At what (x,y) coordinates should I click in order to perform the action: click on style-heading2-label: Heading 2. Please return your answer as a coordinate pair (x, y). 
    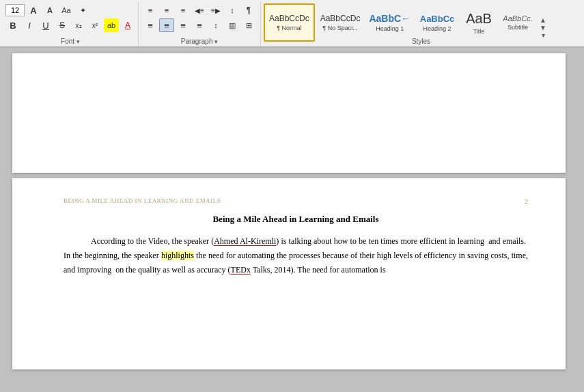
    Looking at the image, I should click on (437, 29).